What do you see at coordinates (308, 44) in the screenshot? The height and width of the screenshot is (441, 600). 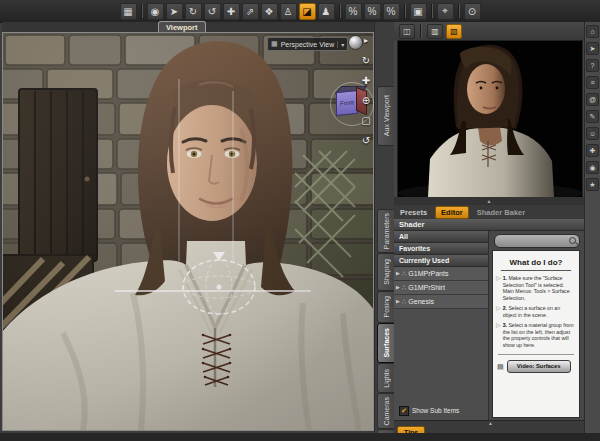 I see `camera-view-dropdown: ▦ Perspective View ▾` at bounding box center [308, 44].